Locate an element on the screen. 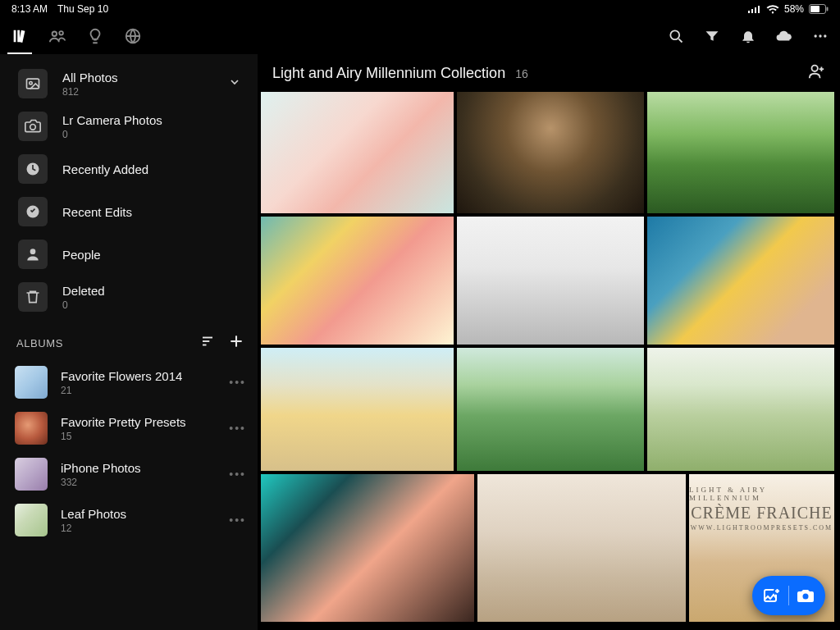  cloud-sync-button is located at coordinates (784, 36).